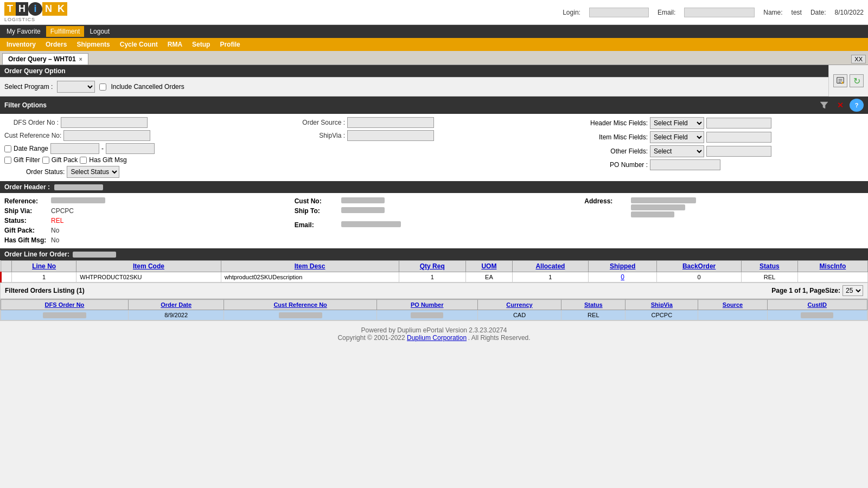 Image resolution: width=868 pixels, height=488 pixels. I want to click on gift-filter-label: Gift Filter, so click(27, 160).